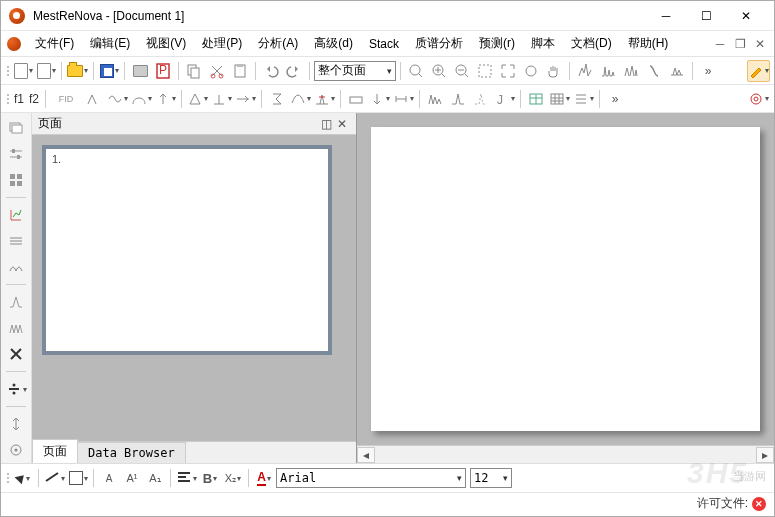  Describe the element at coordinates (109, 71) in the screenshot. I see `save-button: ▾` at that location.